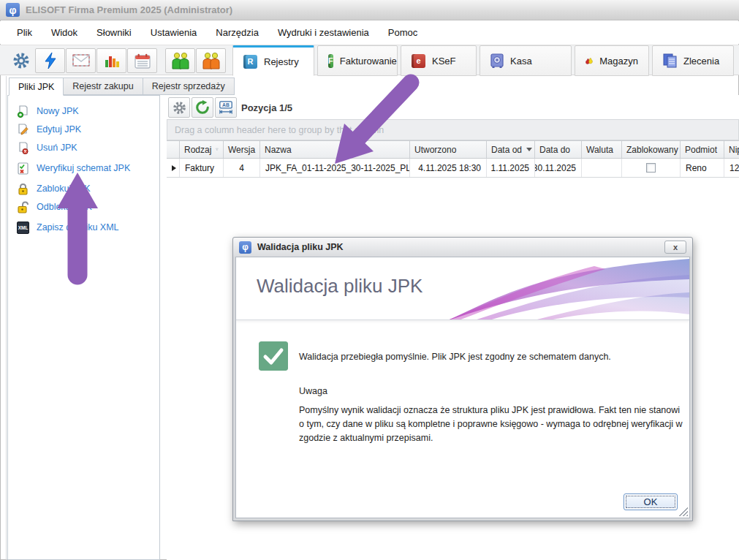 The height and width of the screenshot is (560, 739). Describe the element at coordinates (180, 61) in the screenshot. I see `contacts-button` at that location.